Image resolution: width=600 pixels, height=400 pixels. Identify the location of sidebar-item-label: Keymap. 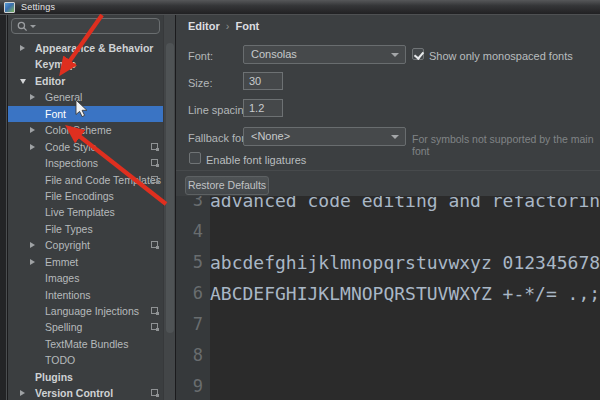
(56, 64).